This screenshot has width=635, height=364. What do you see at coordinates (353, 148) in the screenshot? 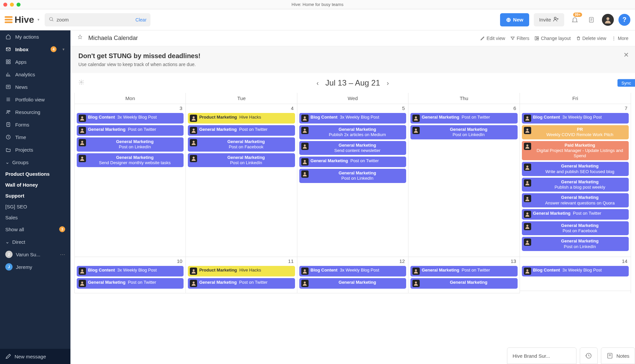
I see `calendar-event: General MarketingSend content newsletter` at bounding box center [353, 148].